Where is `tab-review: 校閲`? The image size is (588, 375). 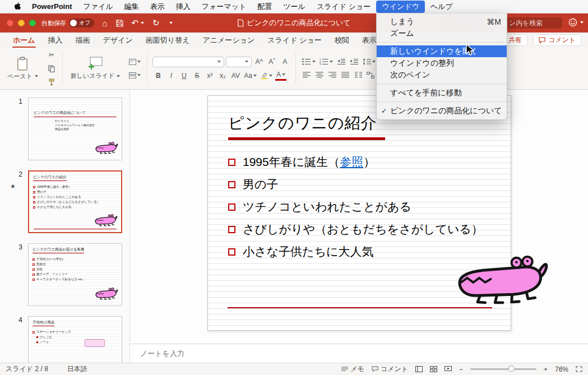
tab-review: 校閲 is located at coordinates (342, 40).